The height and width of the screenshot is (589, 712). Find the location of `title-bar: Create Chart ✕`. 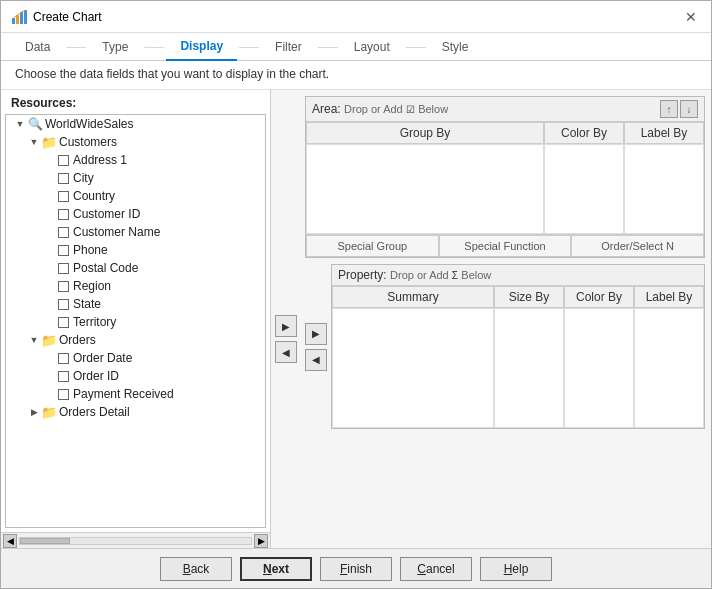

title-bar: Create Chart ✕ is located at coordinates (356, 17).